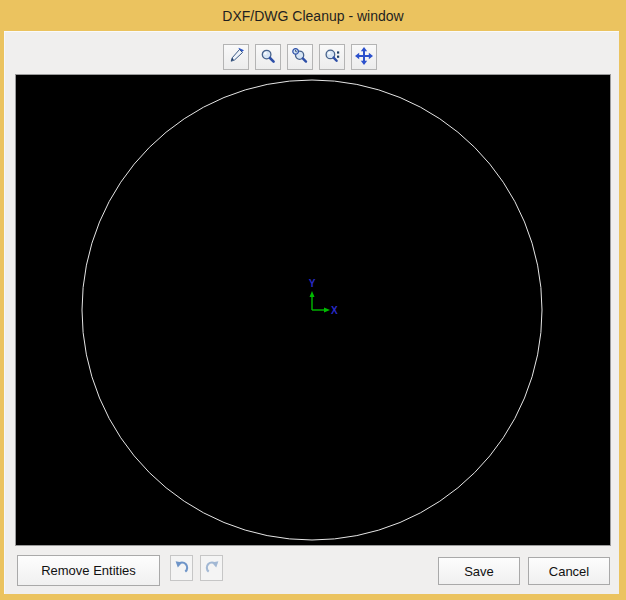  I want to click on magnifier-extents-icon, so click(332, 58).